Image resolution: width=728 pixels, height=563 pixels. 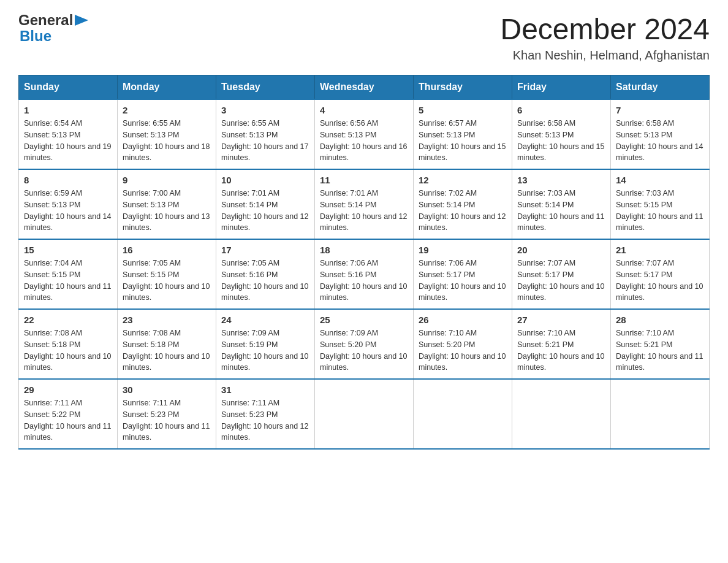 I want to click on day-info: Sunrise: 7:11 AMSunset: 5:22 PMDaylight:…, so click(x=68, y=421).